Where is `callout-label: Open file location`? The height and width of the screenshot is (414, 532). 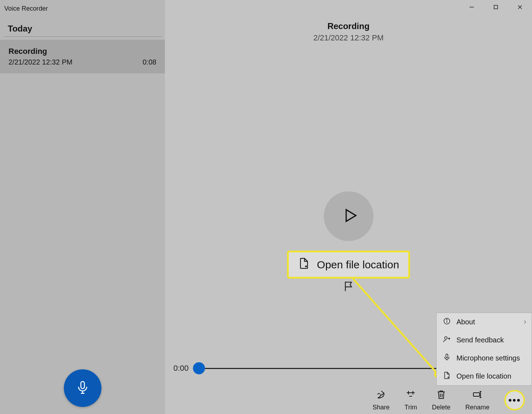
callout-label: Open file location is located at coordinates (358, 265).